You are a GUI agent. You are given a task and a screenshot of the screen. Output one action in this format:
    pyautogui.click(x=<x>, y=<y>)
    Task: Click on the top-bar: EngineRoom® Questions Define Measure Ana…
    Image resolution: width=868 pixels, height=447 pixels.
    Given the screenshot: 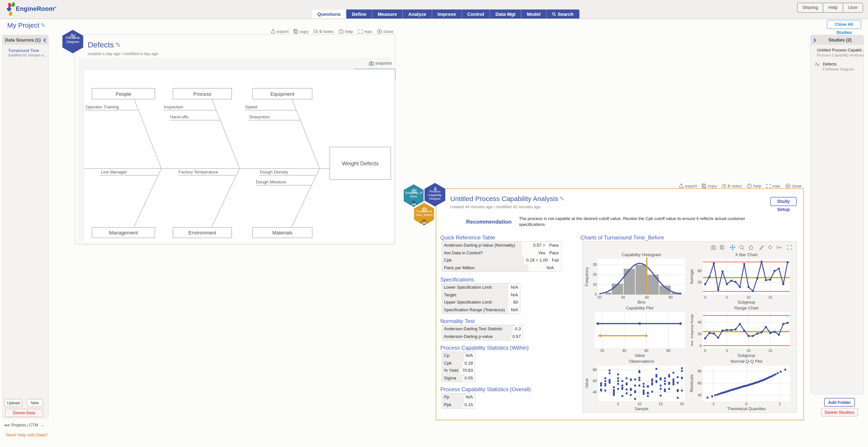 What is the action you would take?
    pyautogui.click(x=434, y=9)
    